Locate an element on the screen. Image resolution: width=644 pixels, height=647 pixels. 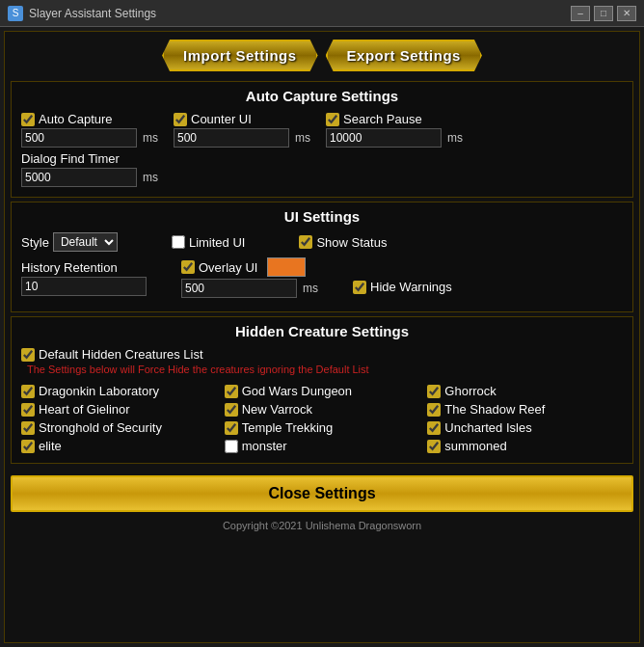
auto-capture-checkbox-label: Auto Capture is located at coordinates (90, 120).